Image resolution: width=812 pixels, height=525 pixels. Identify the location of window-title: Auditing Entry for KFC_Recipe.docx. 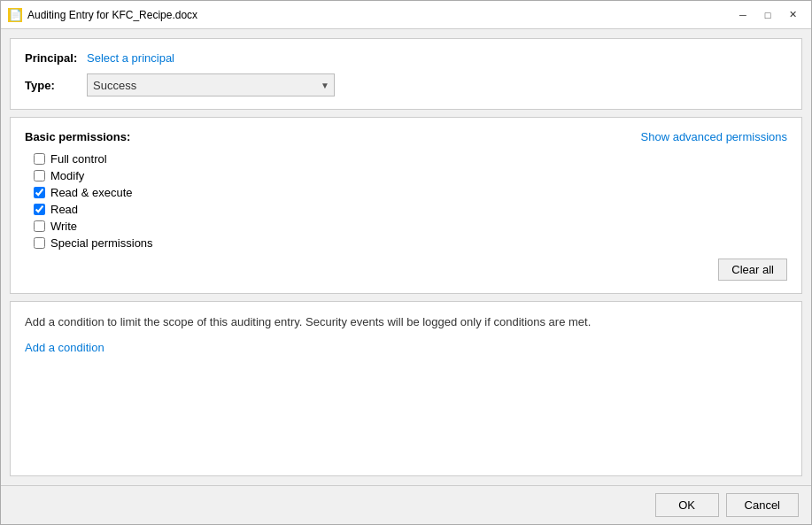
(379, 15).